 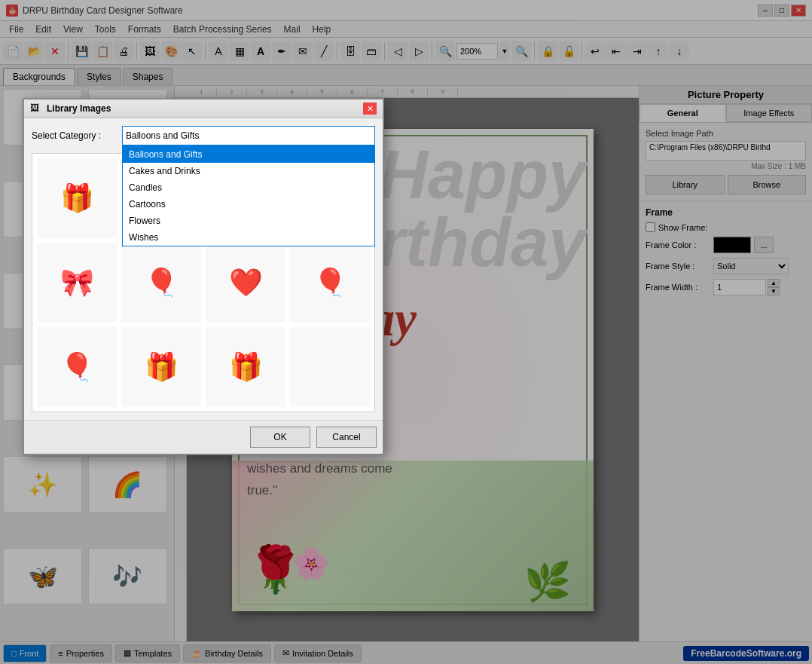 I want to click on dropdown-item-flowers: Flowers, so click(x=249, y=221).